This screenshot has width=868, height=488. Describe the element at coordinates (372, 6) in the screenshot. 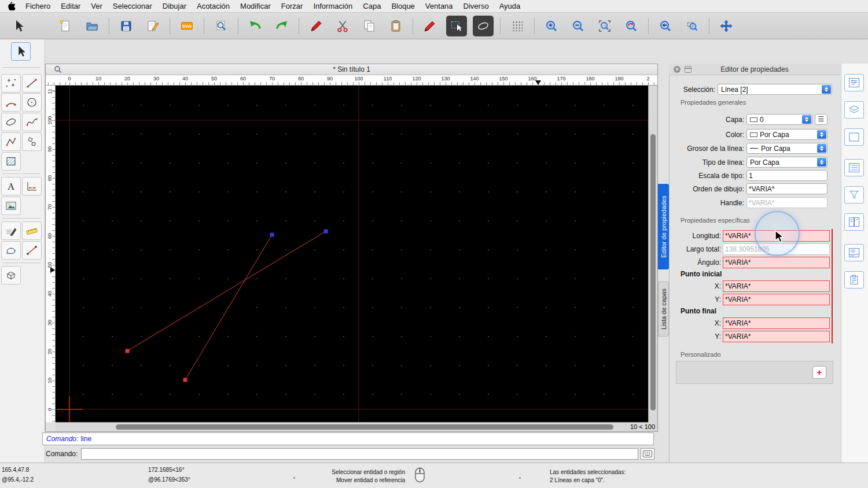

I see `menu-item: Capa` at that location.